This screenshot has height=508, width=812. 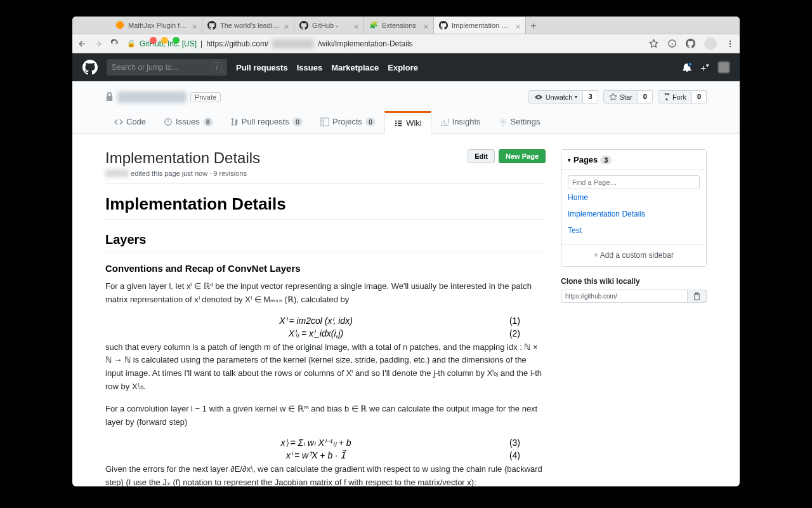 I want to click on add-sidebar-button: + Add a custom sidebar, so click(x=634, y=255).